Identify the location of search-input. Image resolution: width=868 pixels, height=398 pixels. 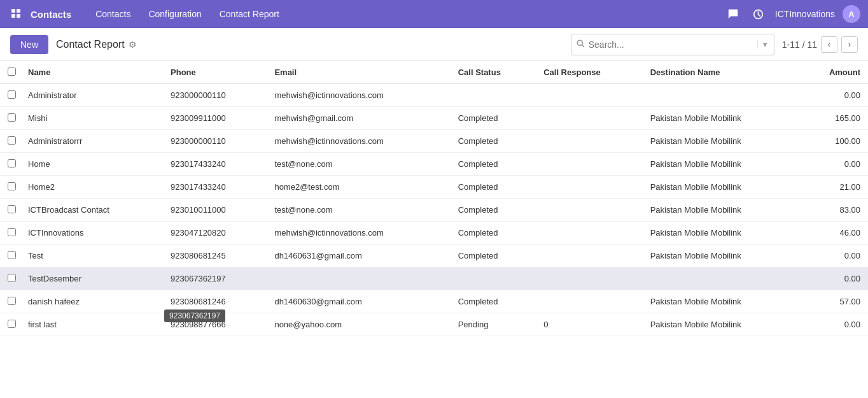
(672, 45).